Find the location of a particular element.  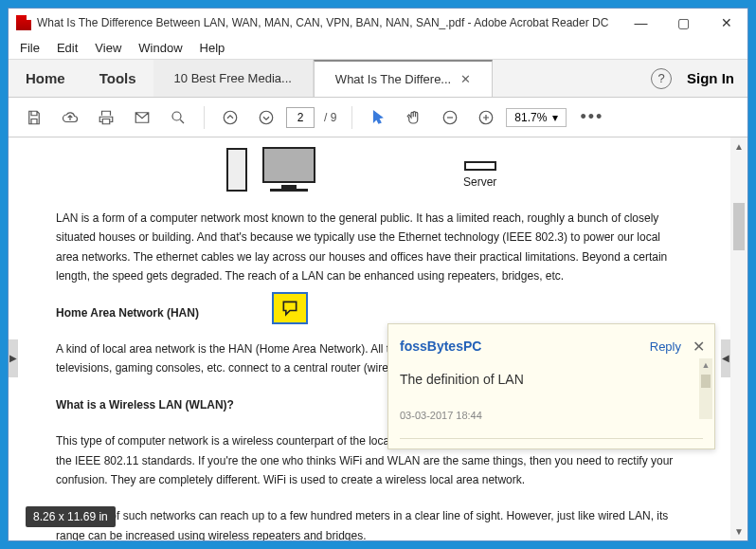

comment-timestamp: 03-03-2017 18:44 is located at coordinates (551, 415).